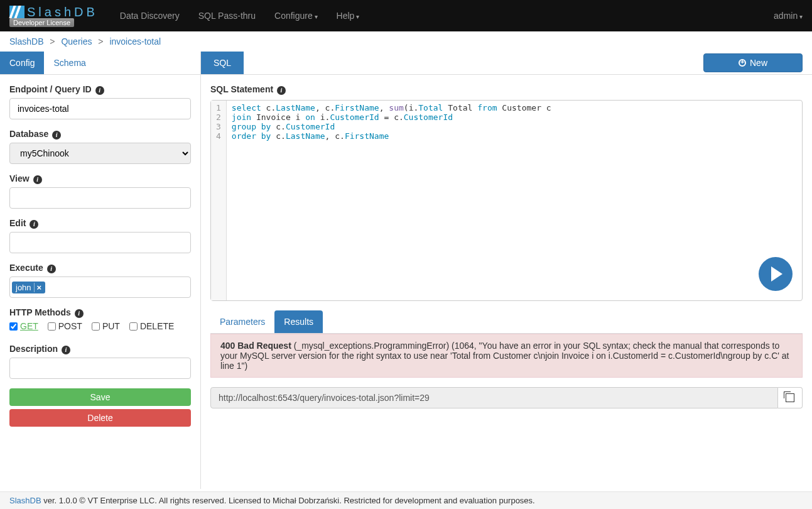  What do you see at coordinates (41, 23) in the screenshot?
I see `license-badge: Developer License` at bounding box center [41, 23].